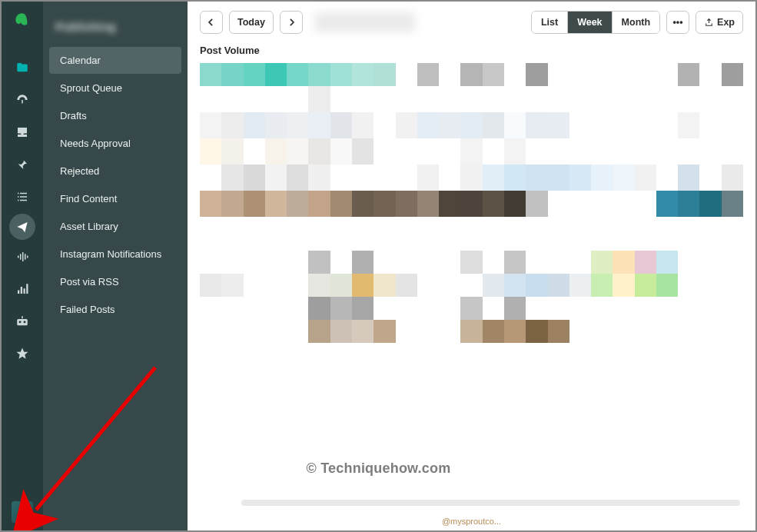 The height and width of the screenshot is (532, 757). What do you see at coordinates (719, 22) in the screenshot?
I see `export-button: Exp` at bounding box center [719, 22].